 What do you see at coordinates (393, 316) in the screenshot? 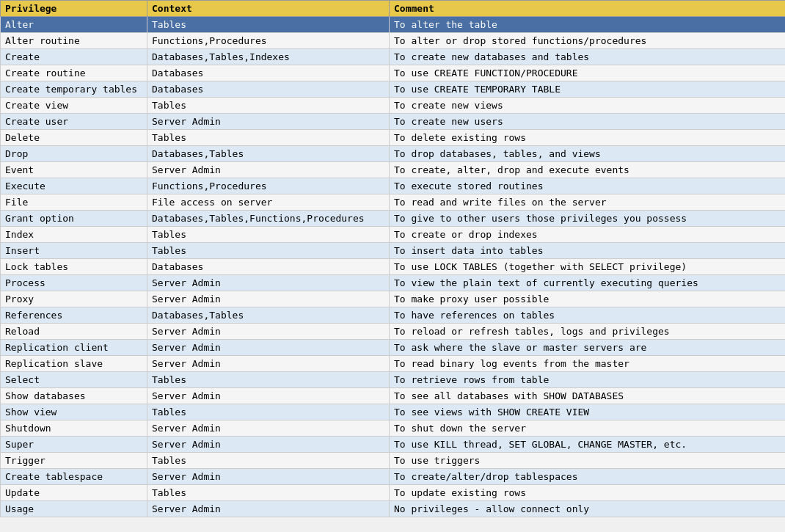
I see `table-row: ReferencesDatabases,TablesTo have refere…` at bounding box center [393, 316].